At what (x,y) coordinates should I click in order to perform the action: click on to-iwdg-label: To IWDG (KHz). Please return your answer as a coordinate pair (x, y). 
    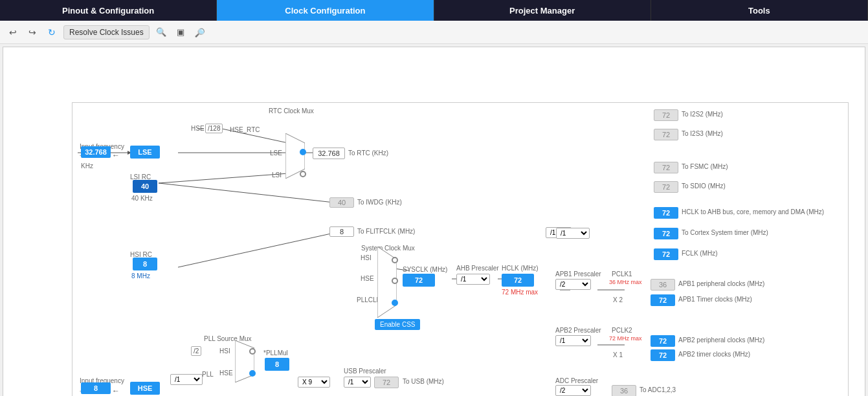
    Looking at the image, I should click on (379, 202).